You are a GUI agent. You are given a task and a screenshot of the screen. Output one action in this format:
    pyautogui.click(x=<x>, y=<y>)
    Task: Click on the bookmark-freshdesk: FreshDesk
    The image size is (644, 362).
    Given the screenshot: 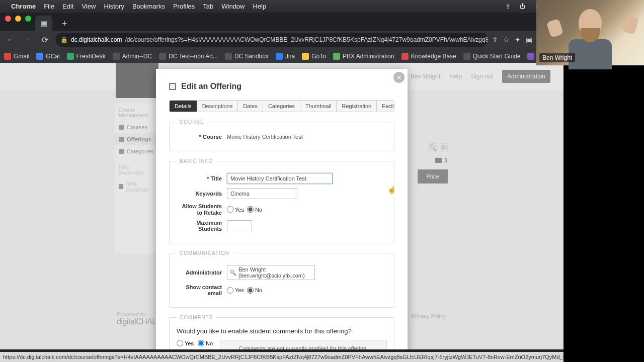 What is the action you would take?
    pyautogui.click(x=87, y=56)
    